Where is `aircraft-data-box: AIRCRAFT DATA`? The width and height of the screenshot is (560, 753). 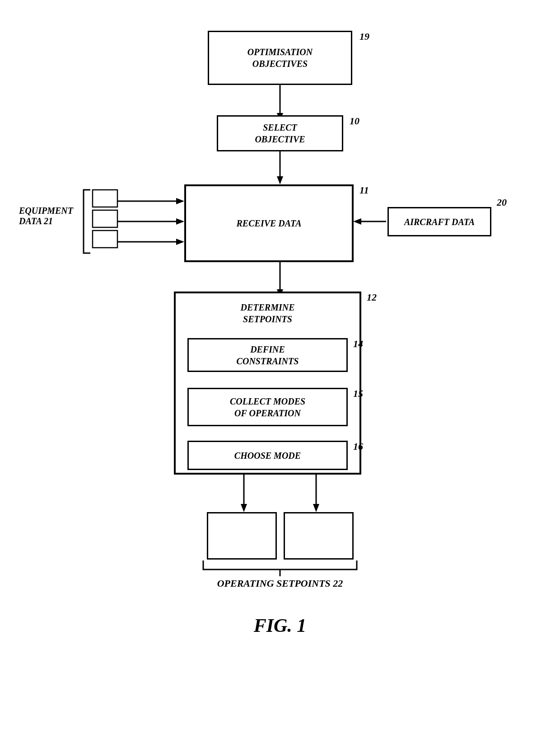
aircraft-data-box: AIRCRAFT DATA is located at coordinates (439, 221).